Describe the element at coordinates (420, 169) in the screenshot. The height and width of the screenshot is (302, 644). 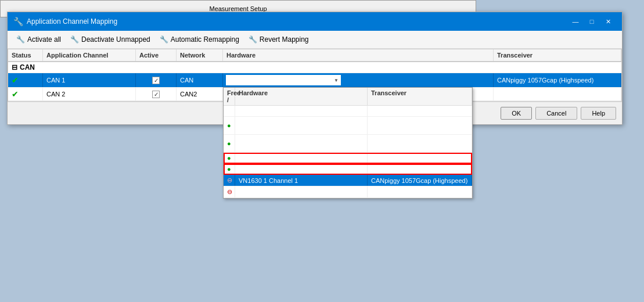
I see `popup-row-virtual-ch2-transceiver: Virtual CAN` at that location.